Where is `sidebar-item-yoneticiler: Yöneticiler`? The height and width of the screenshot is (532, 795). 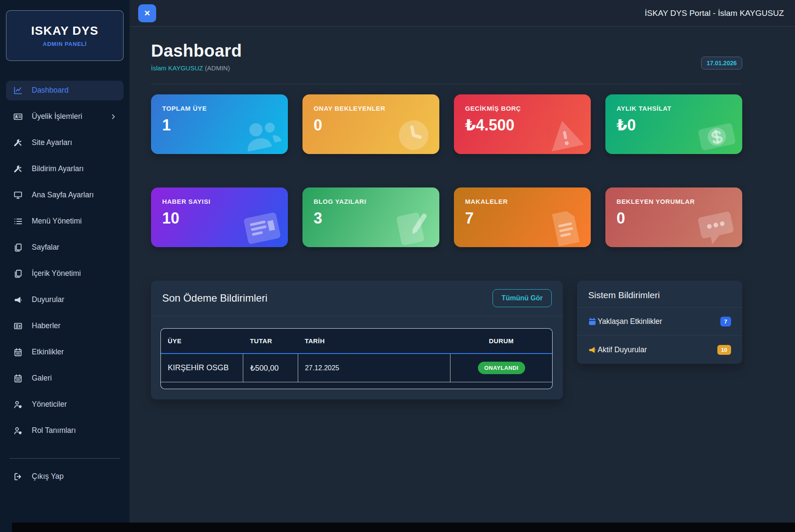 sidebar-item-yoneticiler: Yöneticiler is located at coordinates (65, 405).